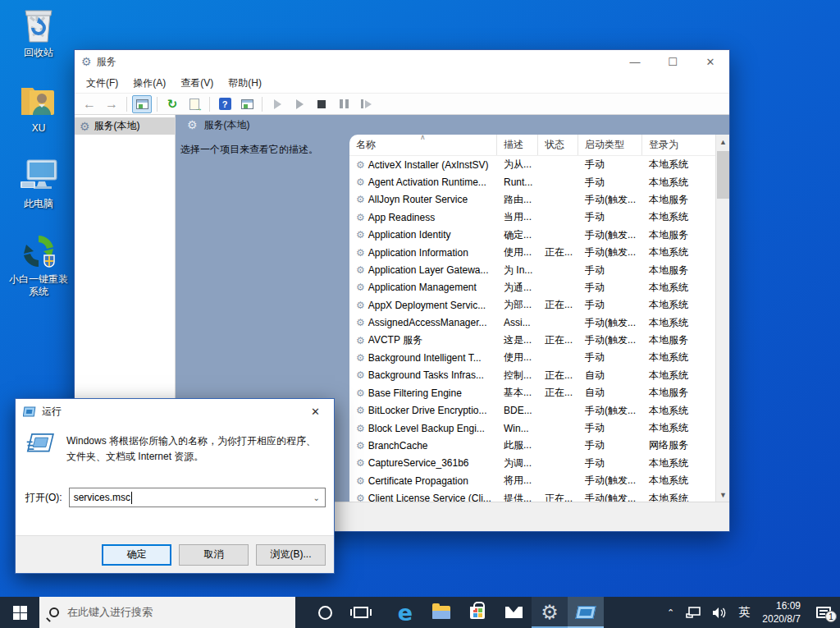  Describe the element at coordinates (514, 612) in the screenshot. I see `mail-button` at that location.